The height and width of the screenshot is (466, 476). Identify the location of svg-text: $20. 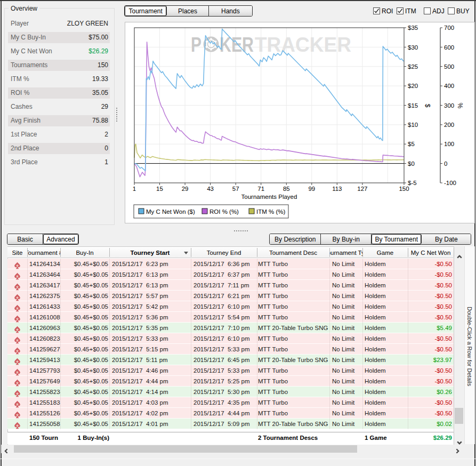
(413, 86).